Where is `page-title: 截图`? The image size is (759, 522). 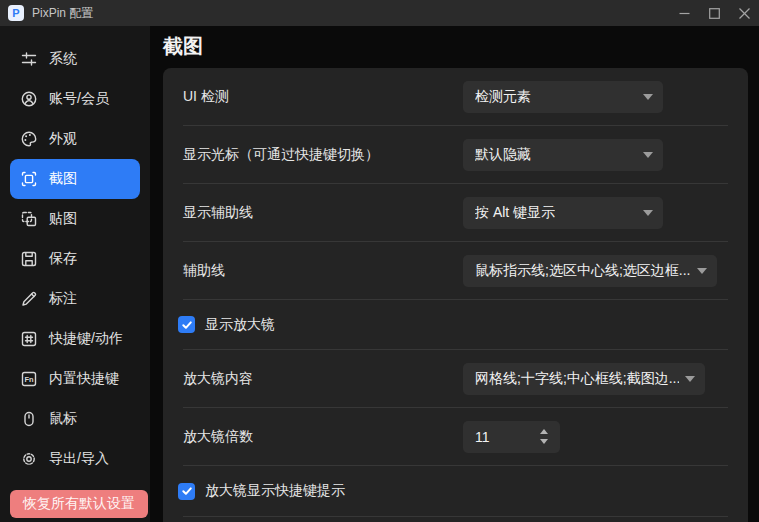 page-title: 截图 is located at coordinates (456, 46).